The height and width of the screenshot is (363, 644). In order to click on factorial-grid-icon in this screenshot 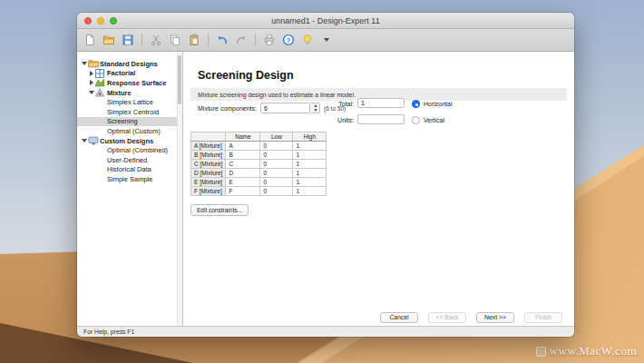, I will do `click(102, 74)`.